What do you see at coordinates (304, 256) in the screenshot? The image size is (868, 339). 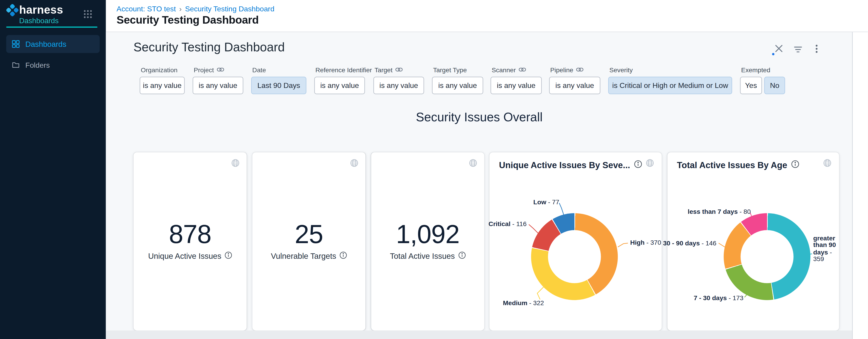 I see `stat-label: Vulnerable Targets` at bounding box center [304, 256].